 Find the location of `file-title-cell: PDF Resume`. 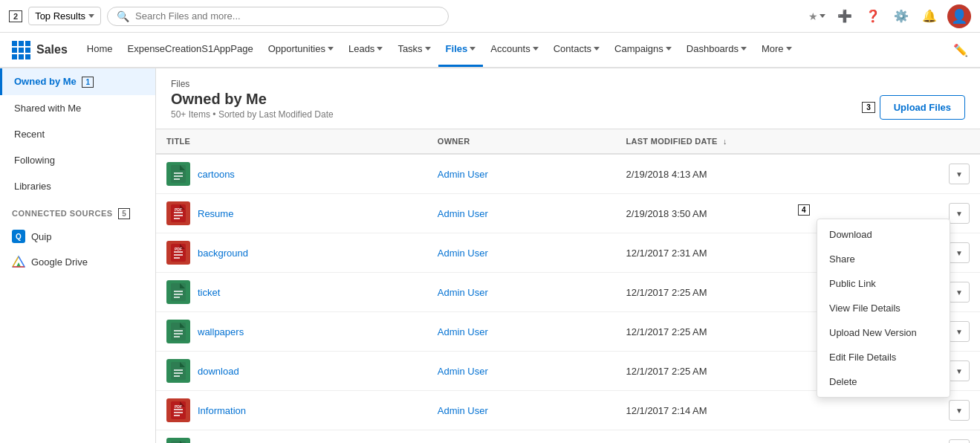

file-title-cell: PDF Resume is located at coordinates (291, 214).